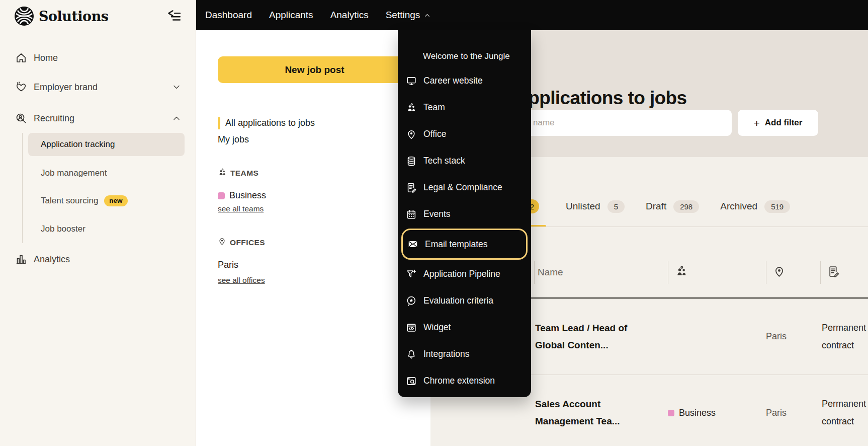 The image size is (868, 446). What do you see at coordinates (784, 123) in the screenshot?
I see `add-filter-label: Add filter` at bounding box center [784, 123].